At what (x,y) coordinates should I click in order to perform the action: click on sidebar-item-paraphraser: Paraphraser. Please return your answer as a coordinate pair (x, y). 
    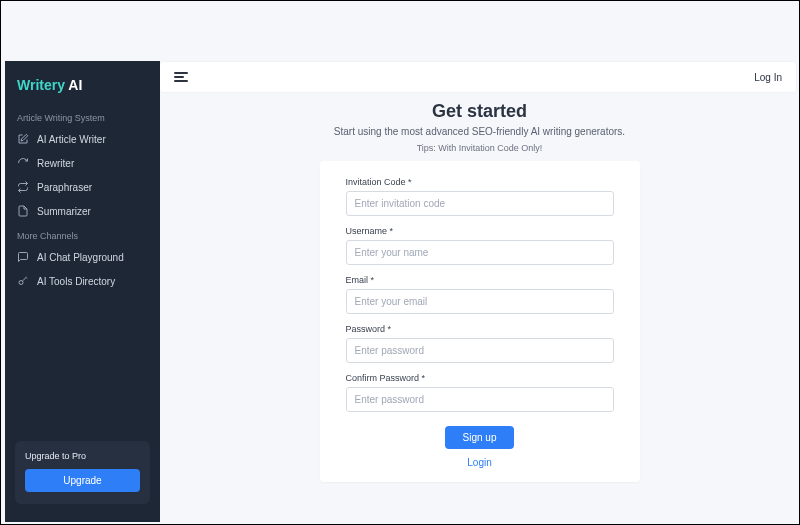
    Looking at the image, I should click on (82, 187).